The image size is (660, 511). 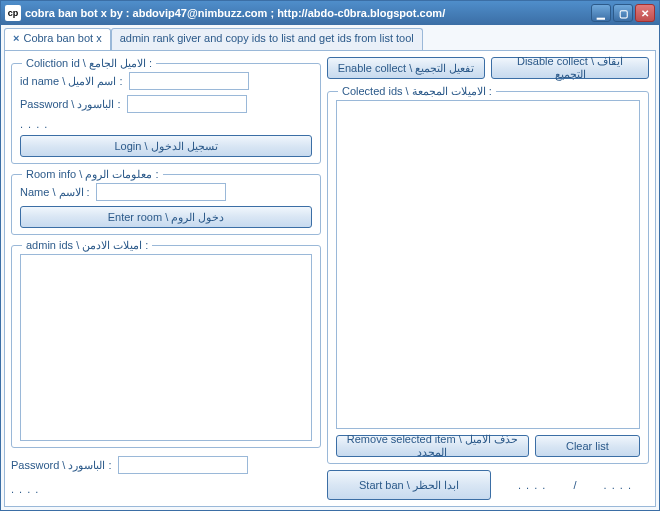 What do you see at coordinates (92, 174) in the screenshot?
I see `room-info-title: Room info \ معلومات الروم :` at bounding box center [92, 174].